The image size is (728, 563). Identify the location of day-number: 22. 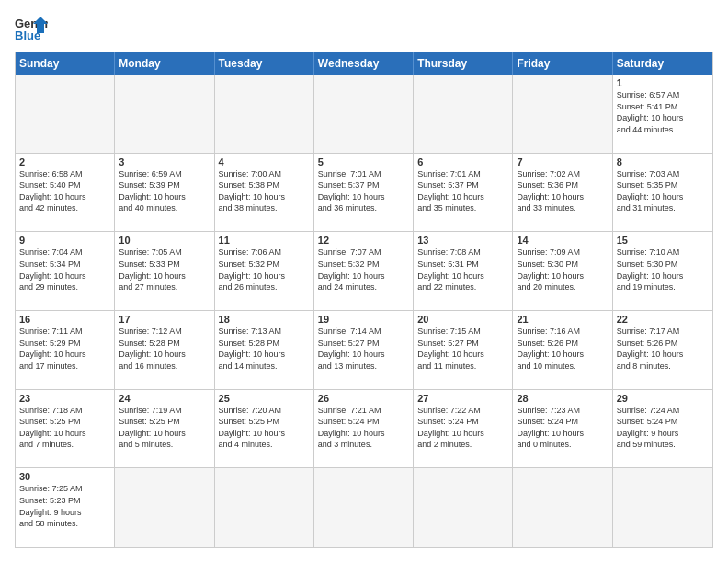
(663, 319).